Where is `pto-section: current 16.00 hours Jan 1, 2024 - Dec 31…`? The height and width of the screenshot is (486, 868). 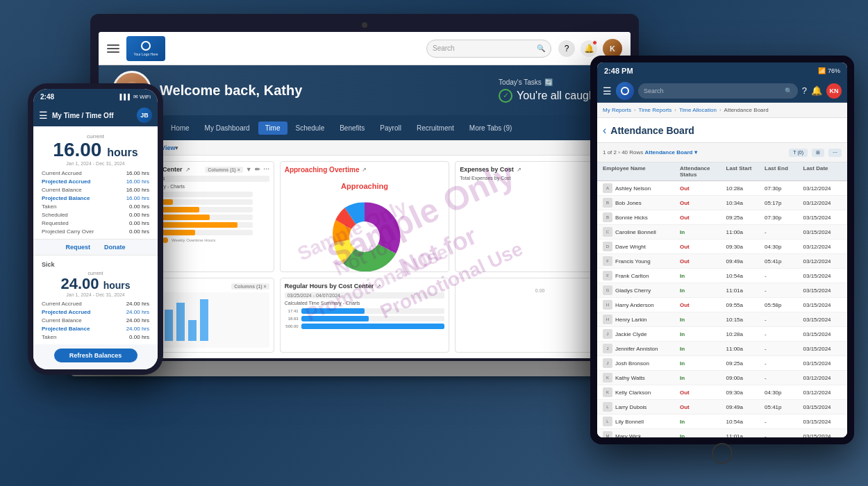 pto-section: current 16.00 hours Jan 1, 2024 - Dec 31… is located at coordinates (96, 183).